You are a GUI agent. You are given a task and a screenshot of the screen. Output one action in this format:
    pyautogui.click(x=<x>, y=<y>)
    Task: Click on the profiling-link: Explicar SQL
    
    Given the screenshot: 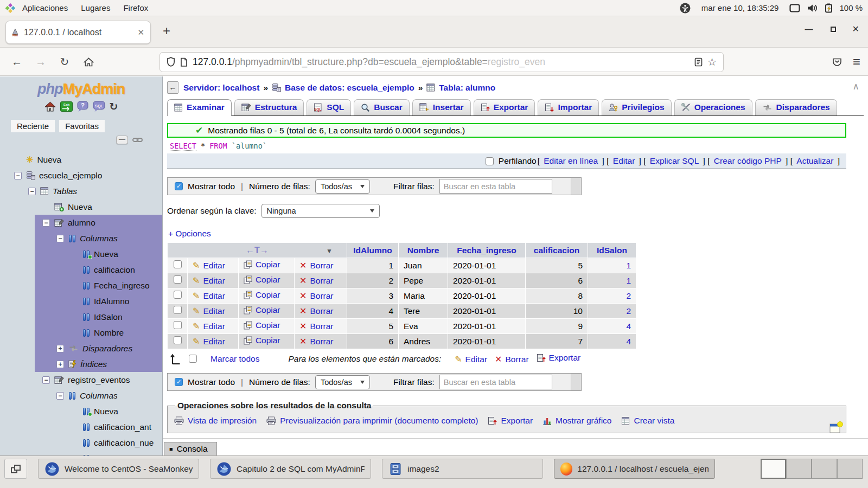 What is the action you would take?
    pyautogui.click(x=674, y=160)
    